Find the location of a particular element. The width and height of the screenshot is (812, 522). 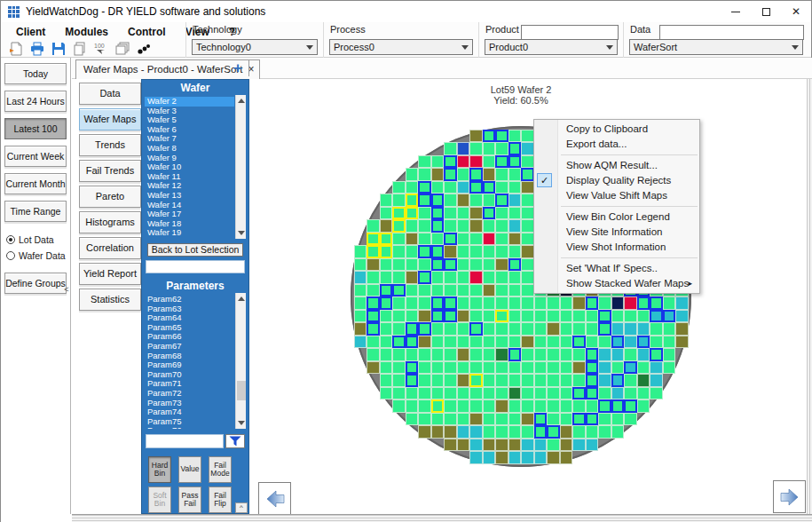

copy-icon is located at coordinates (80, 50).